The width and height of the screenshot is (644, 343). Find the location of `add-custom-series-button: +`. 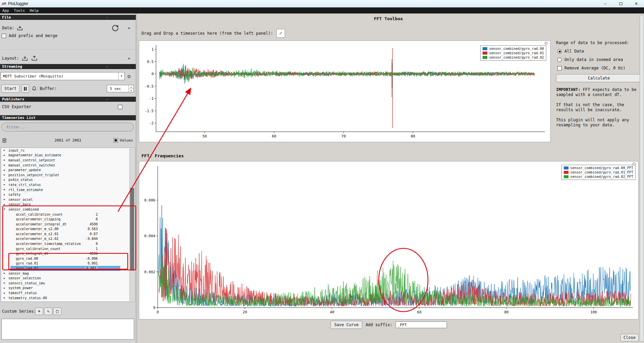

add-custom-series-button: + is located at coordinates (39, 311).